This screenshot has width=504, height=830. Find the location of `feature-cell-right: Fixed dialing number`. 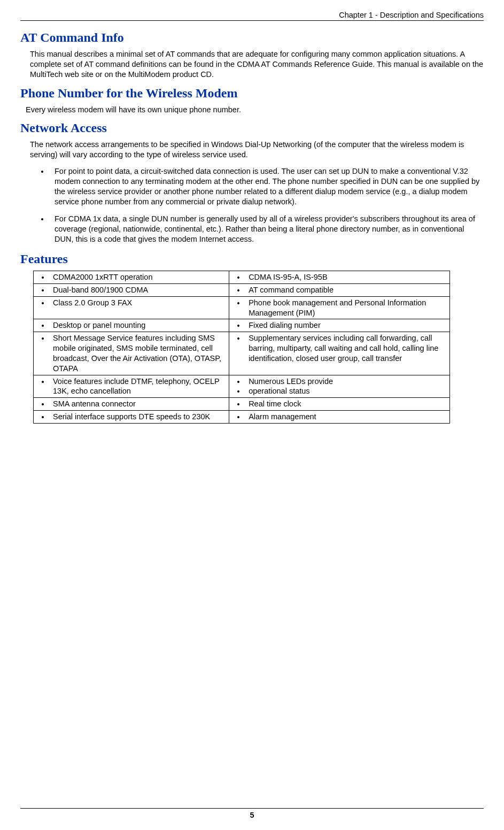

feature-cell-right: Fixed dialing number is located at coordinates (340, 326).